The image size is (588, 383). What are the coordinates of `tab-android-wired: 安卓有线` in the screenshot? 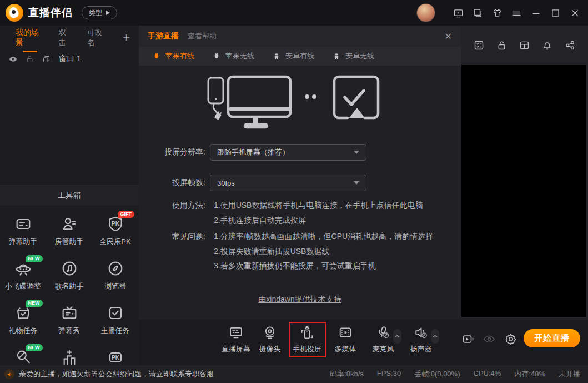 It's located at (293, 56).